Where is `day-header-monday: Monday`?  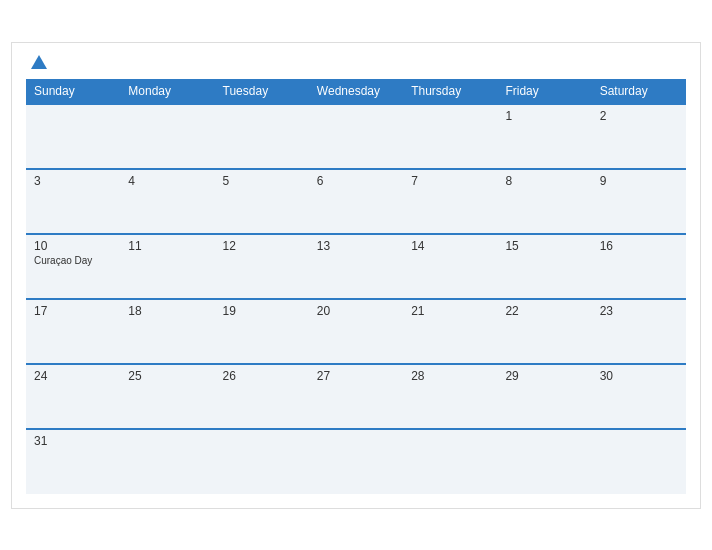
day-header-monday: Monday is located at coordinates (167, 92).